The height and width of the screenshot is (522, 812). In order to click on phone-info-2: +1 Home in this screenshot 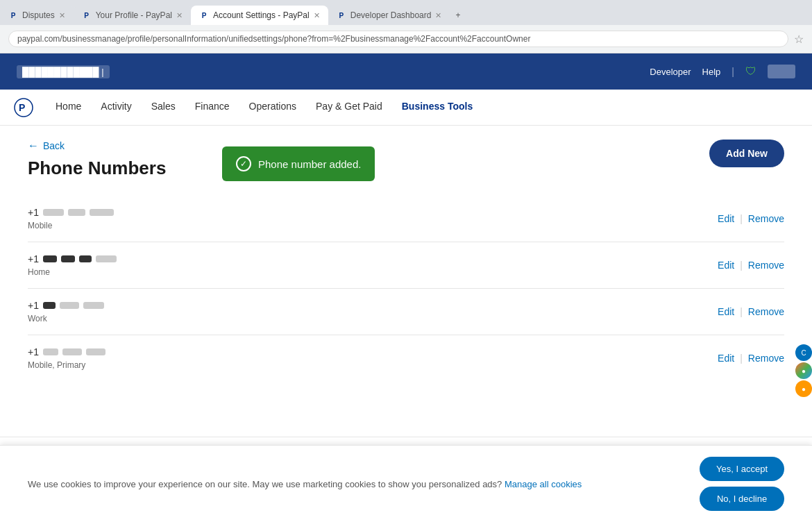, I will do `click(72, 265)`.